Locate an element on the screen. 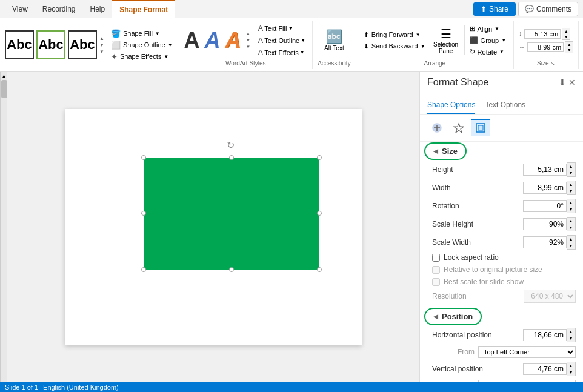  from-vertical-select: Top Left Corner is located at coordinates (527, 380).